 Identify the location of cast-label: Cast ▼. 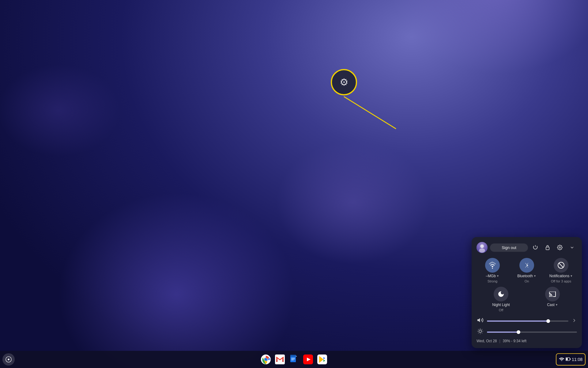
(552, 305).